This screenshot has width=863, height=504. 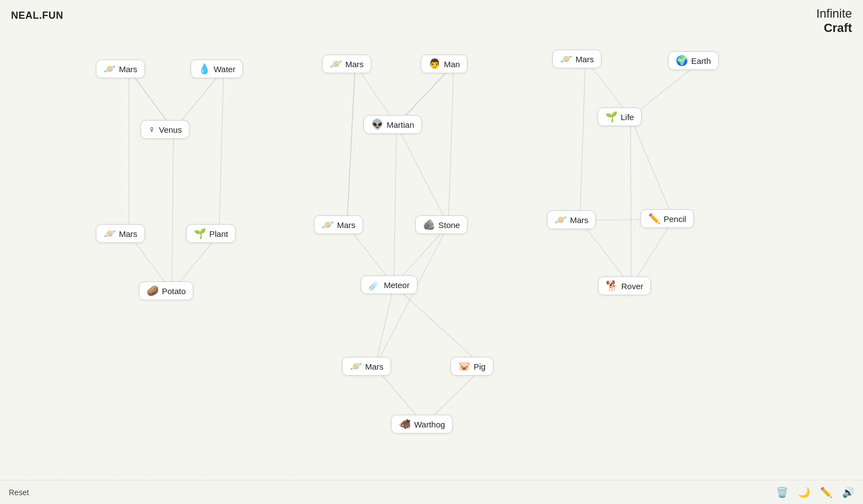 What do you see at coordinates (422, 424) in the screenshot?
I see `node-warthog1: 🐗Warthog` at bounding box center [422, 424].